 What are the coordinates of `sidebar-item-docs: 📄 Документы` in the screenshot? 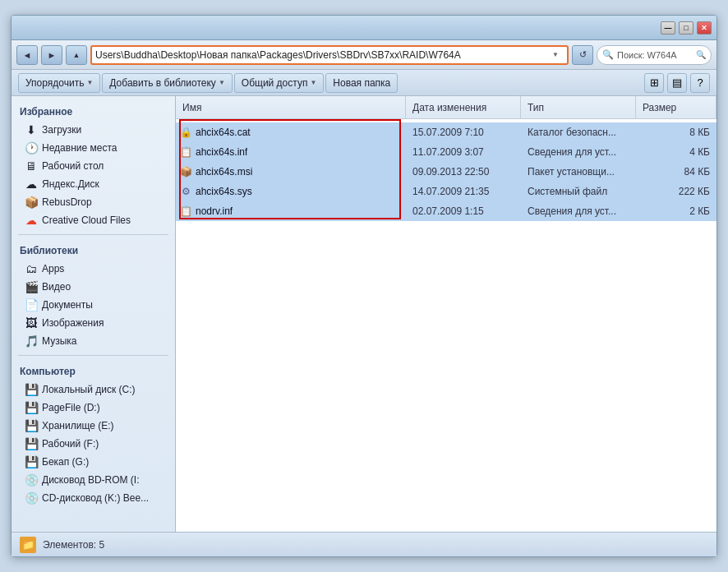 It's located at (94, 305).